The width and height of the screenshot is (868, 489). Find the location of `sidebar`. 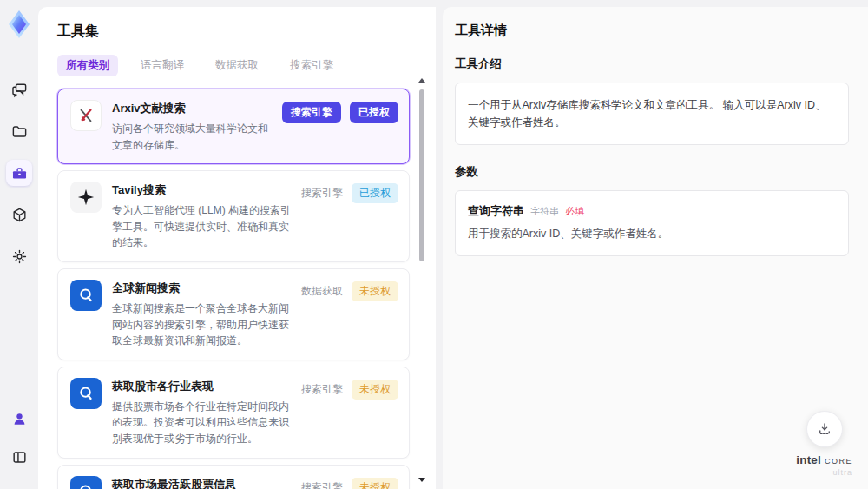

sidebar is located at coordinates (19, 245).